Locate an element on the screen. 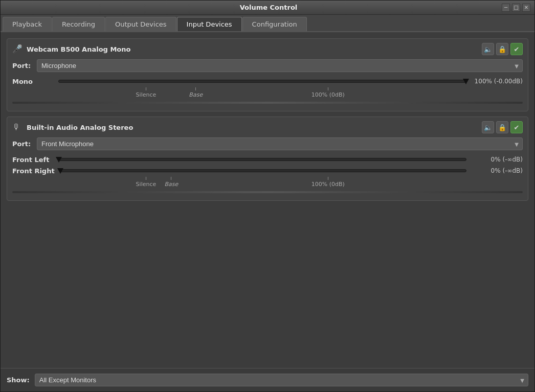 This screenshot has width=535, height=392. tab-bar: Playback Recording Output Devices Input … is located at coordinates (268, 24).